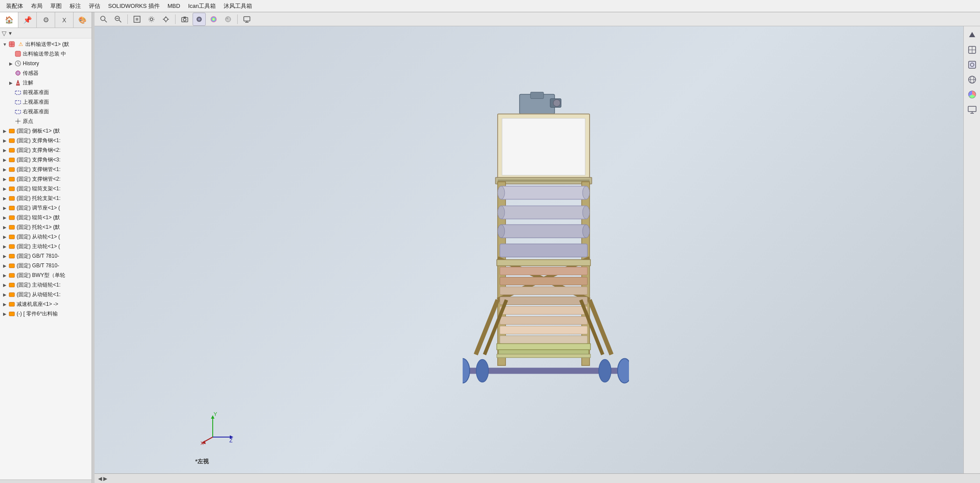  I want to click on expand-part20: ▶, so click(5, 314).